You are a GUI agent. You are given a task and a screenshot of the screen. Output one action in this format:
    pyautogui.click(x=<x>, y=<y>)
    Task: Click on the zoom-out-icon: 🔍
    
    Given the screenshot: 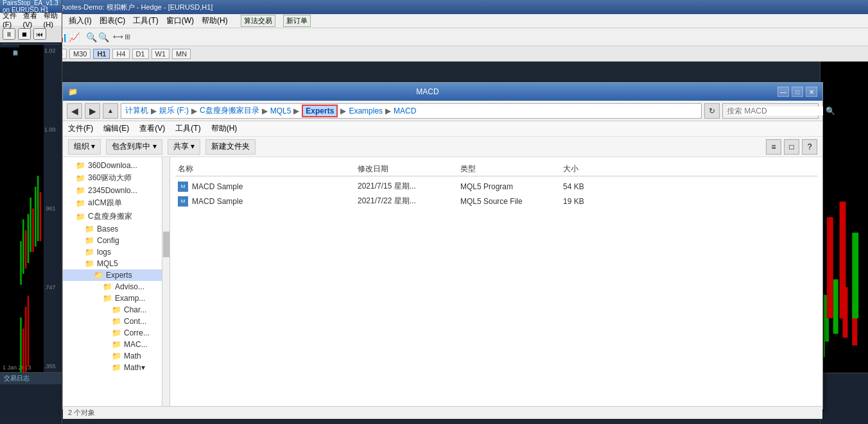 What is the action you would take?
    pyautogui.click(x=104, y=37)
    